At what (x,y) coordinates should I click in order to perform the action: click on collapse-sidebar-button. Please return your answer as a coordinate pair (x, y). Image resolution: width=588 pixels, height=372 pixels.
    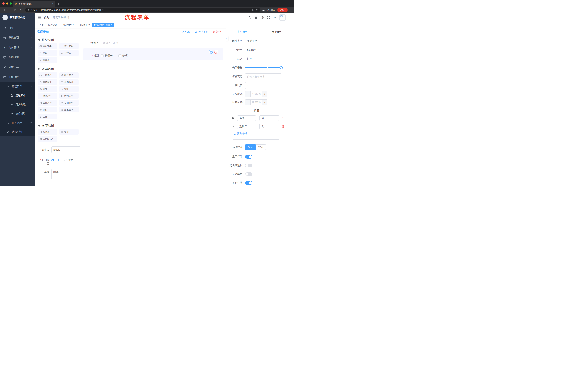
    Looking at the image, I should click on (39, 18).